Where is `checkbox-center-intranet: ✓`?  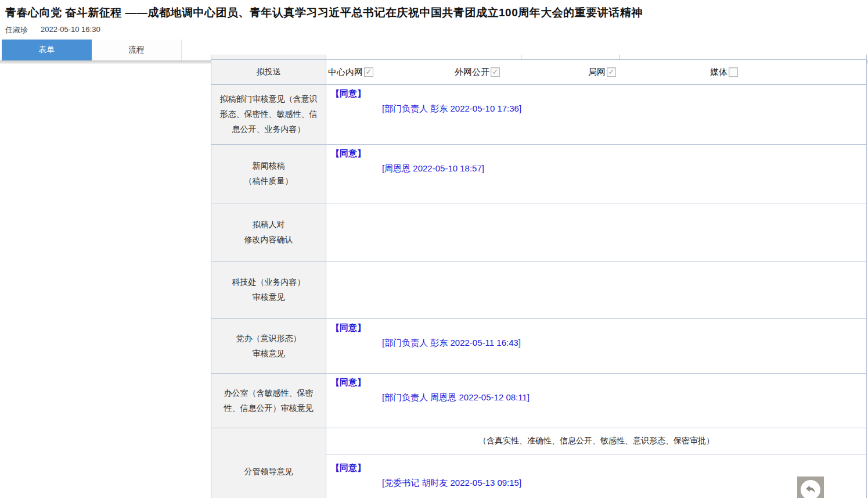 checkbox-center-intranet: ✓ is located at coordinates (369, 72).